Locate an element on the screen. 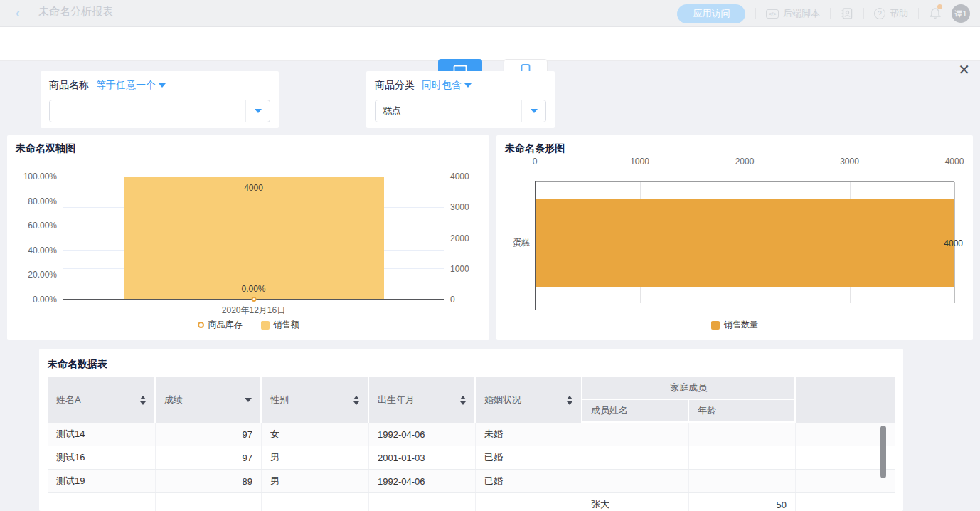 The width and height of the screenshot is (980, 511). column-label: 成绩 is located at coordinates (174, 400).